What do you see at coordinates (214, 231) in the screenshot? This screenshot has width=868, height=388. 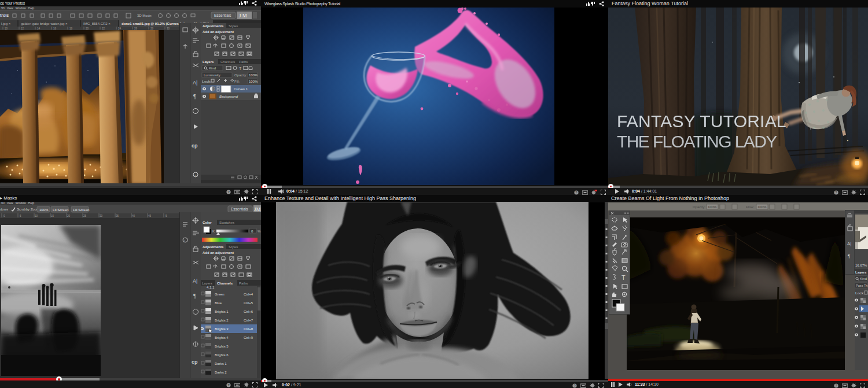 I see `svg-text: K` at bounding box center [214, 231].